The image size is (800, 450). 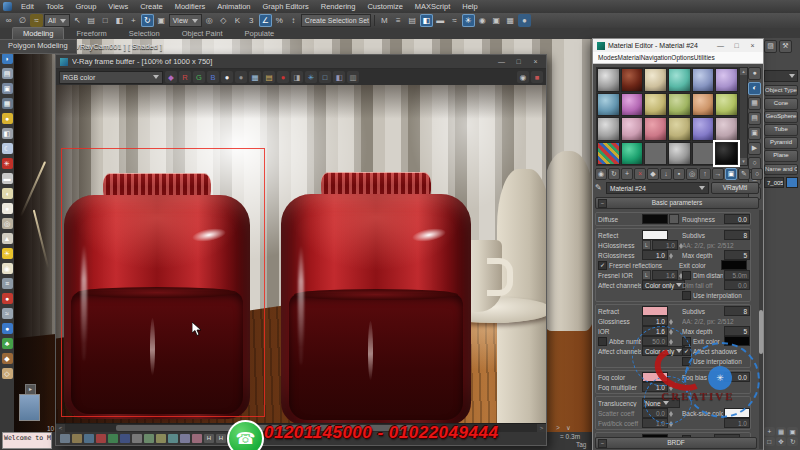 I want to click on menu-item: Views, so click(x=118, y=6).